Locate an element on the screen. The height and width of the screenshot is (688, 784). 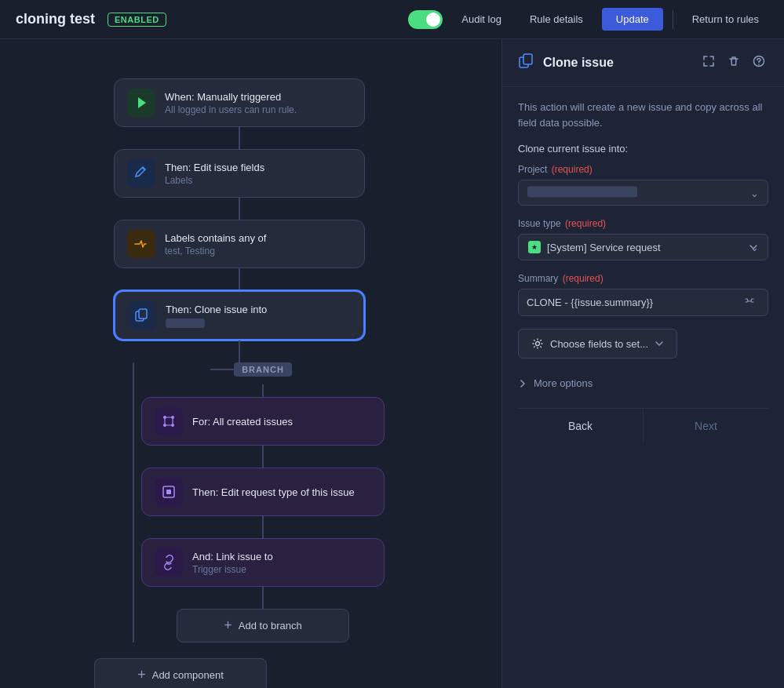
project-select-wrapper is located at coordinates (644, 193).